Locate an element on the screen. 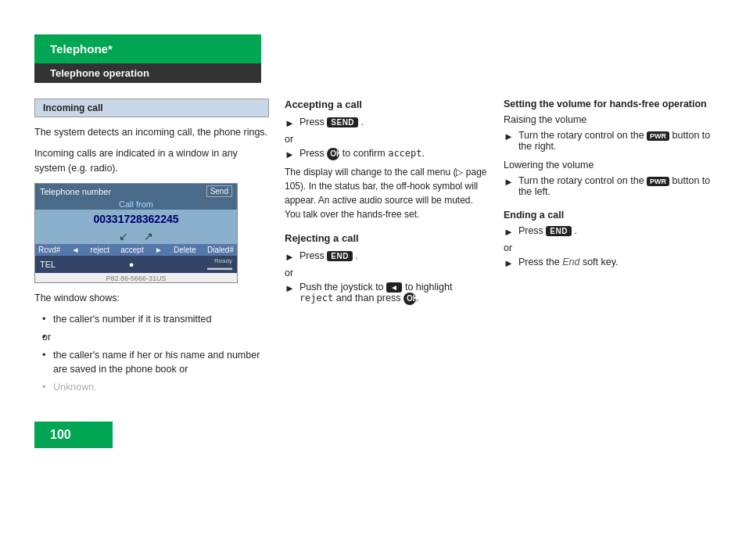 The height and width of the screenshot is (560, 746). arrow-icon7: ► is located at coordinates (508, 232).